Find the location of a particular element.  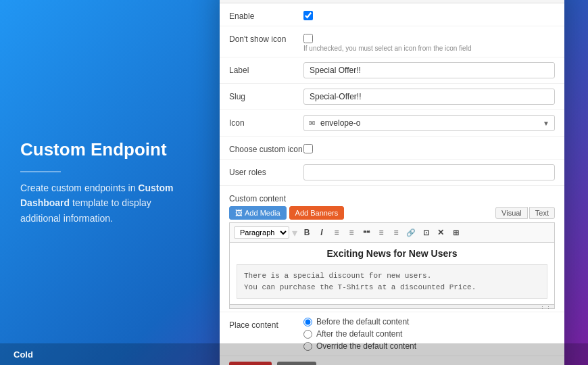

left-panel: Custom Endpoint Create custom endpoints … is located at coordinates (105, 182).